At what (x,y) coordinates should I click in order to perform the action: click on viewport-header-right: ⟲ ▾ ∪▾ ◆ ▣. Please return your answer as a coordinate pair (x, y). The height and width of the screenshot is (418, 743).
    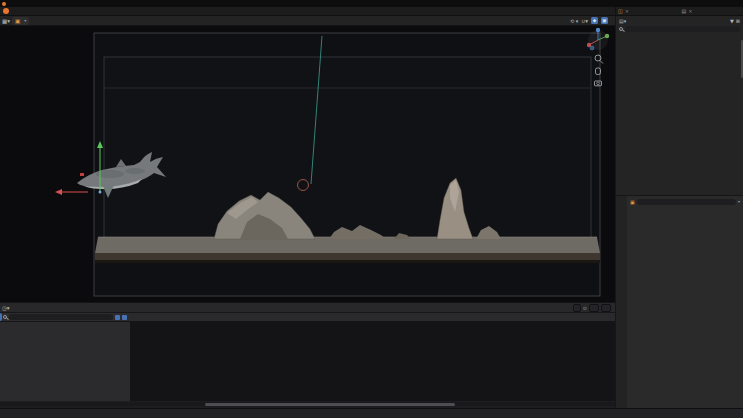
    Looking at the image, I should click on (592, 20).